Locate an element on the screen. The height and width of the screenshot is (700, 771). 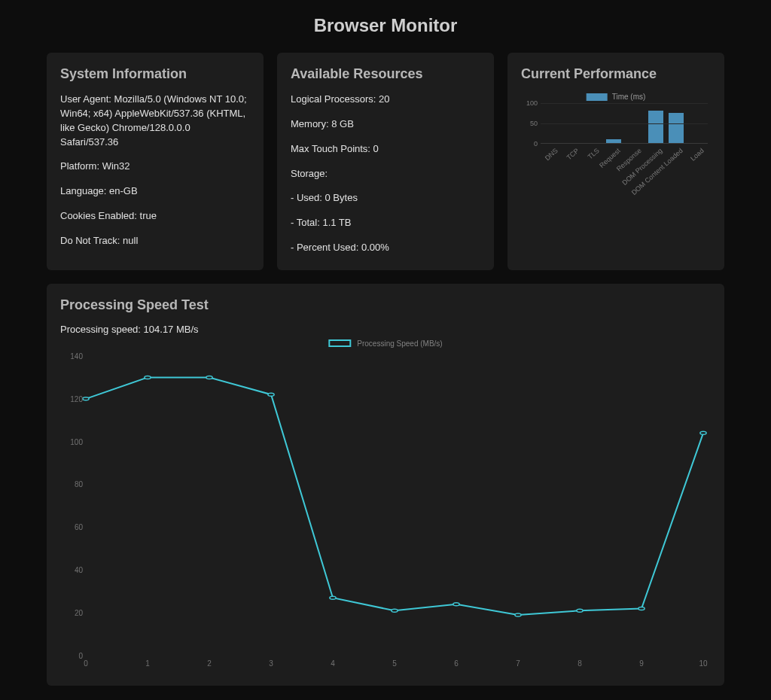
cookies-line: Cookies Enabled: true is located at coordinates (155, 217).